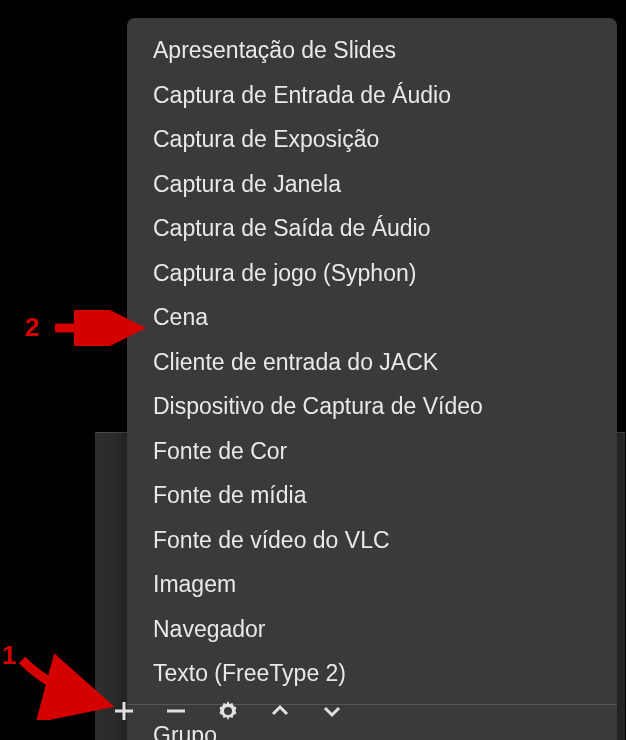 The height and width of the screenshot is (740, 626). Describe the element at coordinates (228, 711) in the screenshot. I see `gear-icon` at that location.